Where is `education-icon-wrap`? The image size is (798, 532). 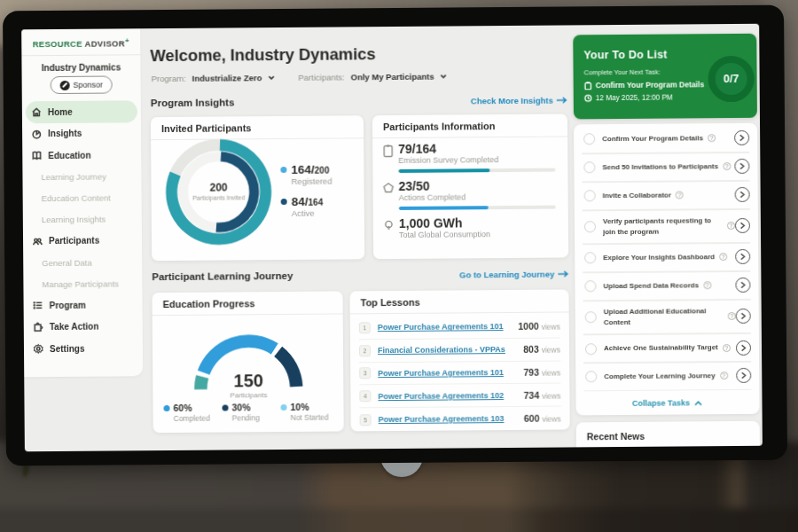 education-icon-wrap is located at coordinates (37, 156).